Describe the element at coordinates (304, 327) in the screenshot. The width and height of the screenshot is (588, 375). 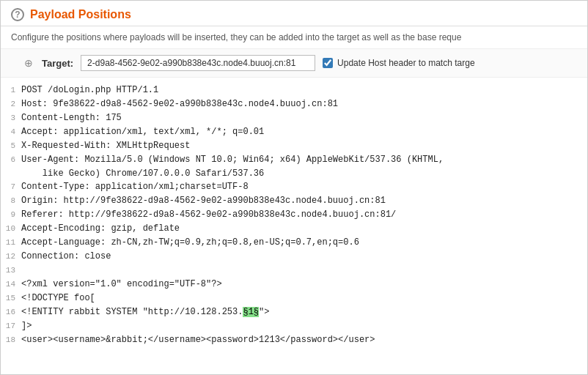
I see `line-content: ]>` at that location.